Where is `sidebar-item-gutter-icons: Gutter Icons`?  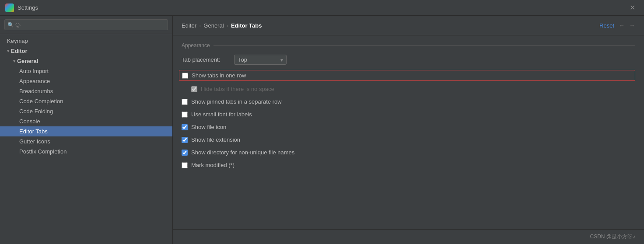
sidebar-item-gutter-icons: Gutter Icons is located at coordinates (86, 142).